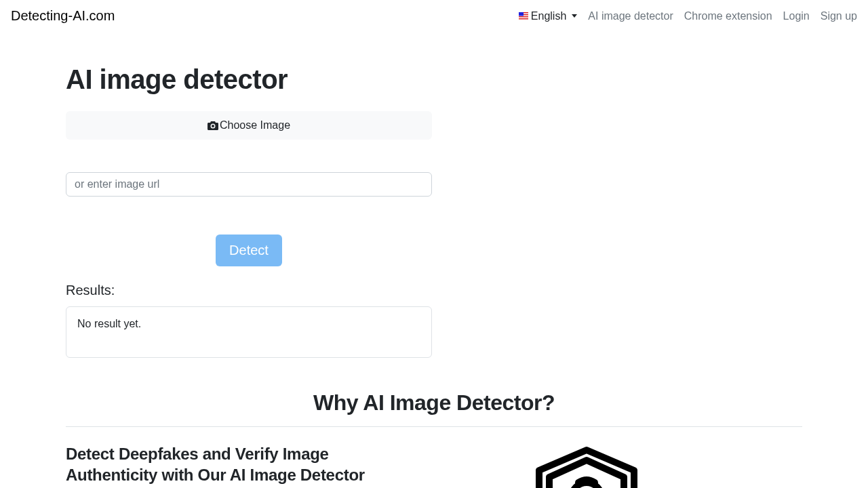 This screenshot has height=488, width=868. What do you see at coordinates (244, 466) in the screenshot?
I see `why-text-column: Detect Deepfakes and Verify Image Authen…` at bounding box center [244, 466].